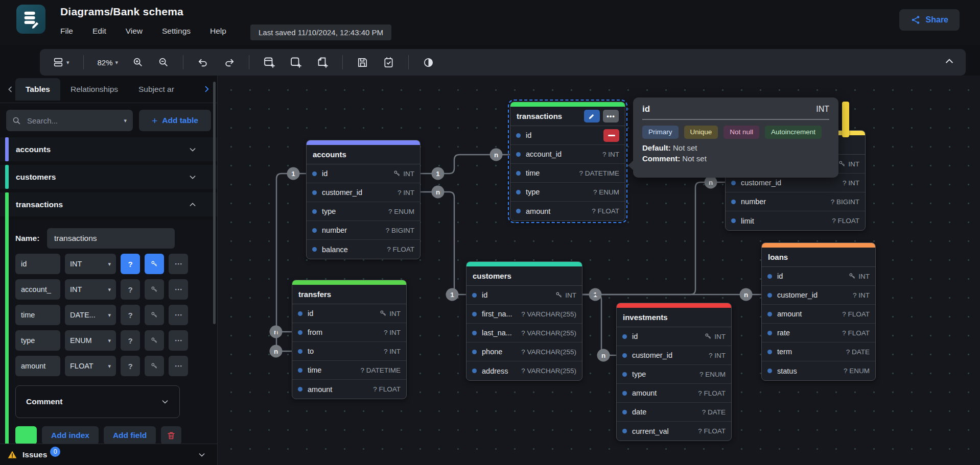 Image resolution: width=980 pixels, height=465 pixels. Describe the element at coordinates (202, 455) in the screenshot. I see `chevron-down-icon` at that location.